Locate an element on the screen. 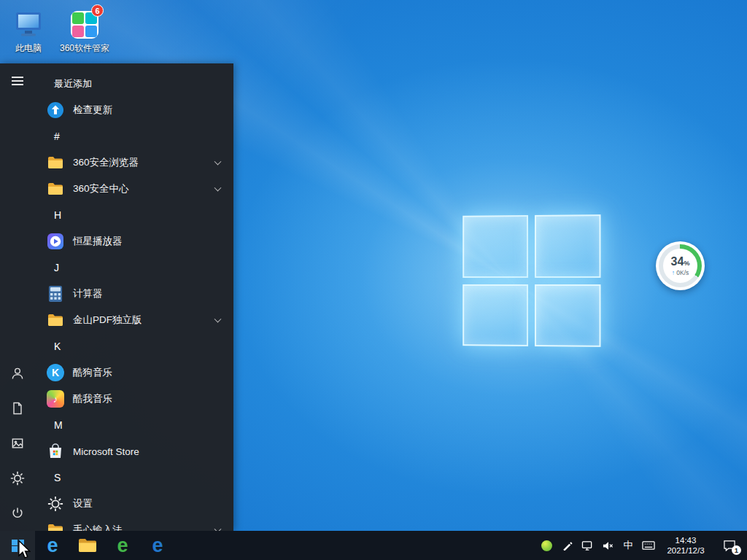 The image size is (747, 560). letter-header-j: J is located at coordinates (134, 268).